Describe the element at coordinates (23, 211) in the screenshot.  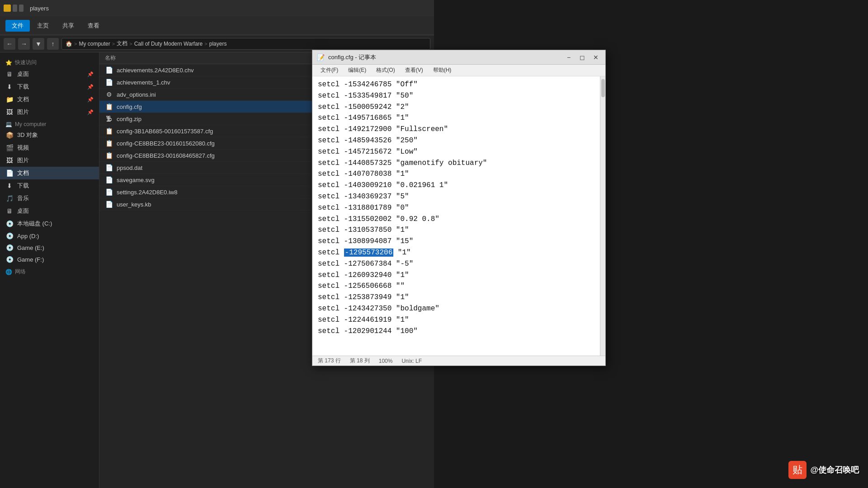
I see `sidebar-label-desktop: 桌面` at that location.